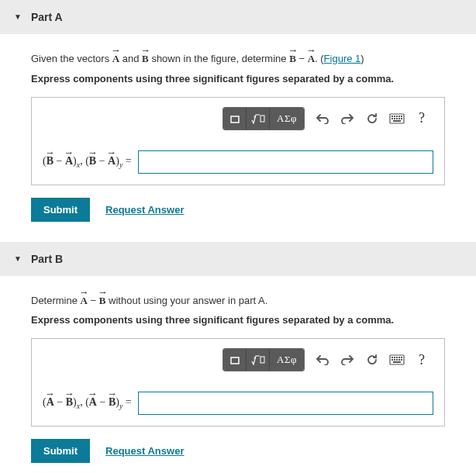  What do you see at coordinates (87, 403) in the screenshot?
I see `lhs-expression-b: (A − B)x, (A − B)y =` at bounding box center [87, 403].